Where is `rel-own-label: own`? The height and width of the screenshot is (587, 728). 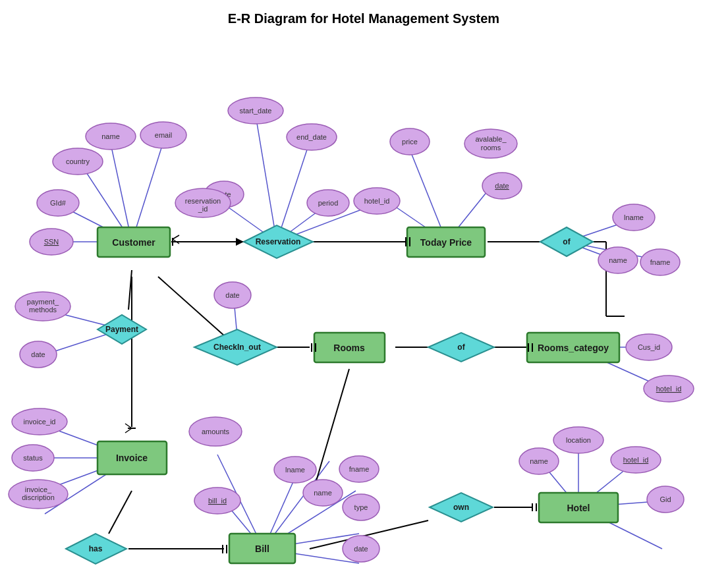
rel-own-label: own is located at coordinates (461, 507).